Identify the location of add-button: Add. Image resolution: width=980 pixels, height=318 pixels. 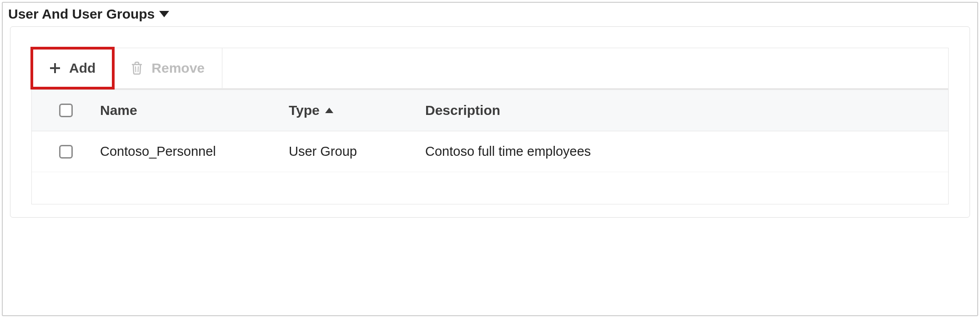
(73, 68).